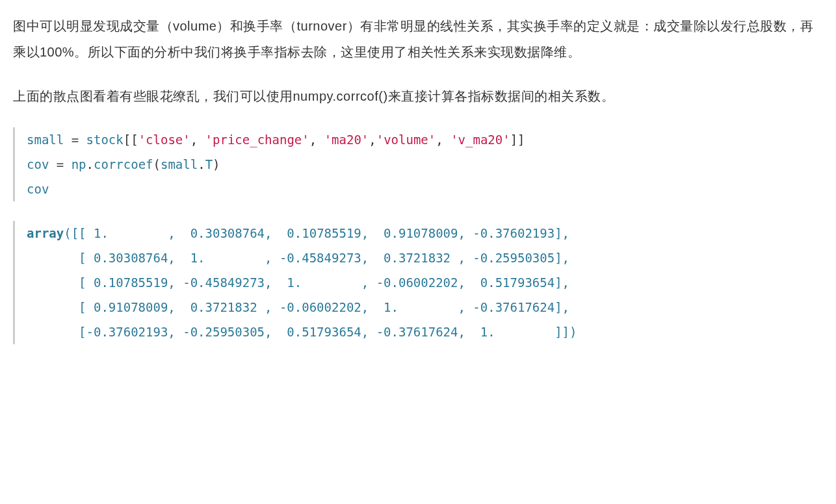  I want to click on code-token: (, so click(157, 164).